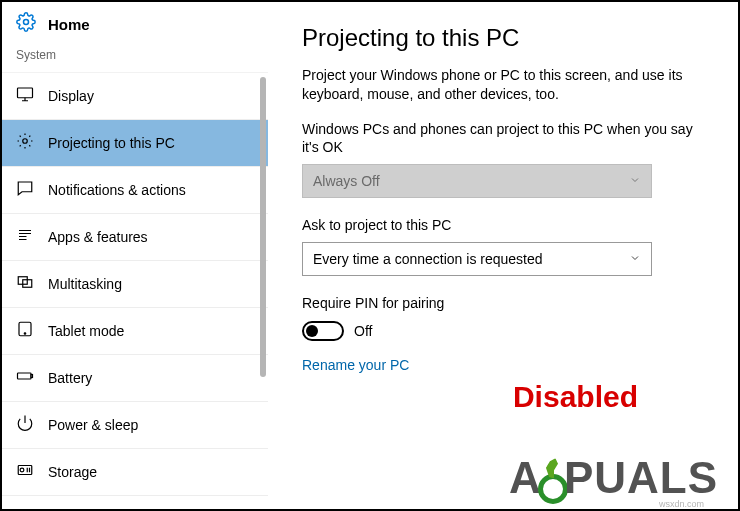  Describe the element at coordinates (263, 227) in the screenshot. I see `scrollbar-thumb` at that location.